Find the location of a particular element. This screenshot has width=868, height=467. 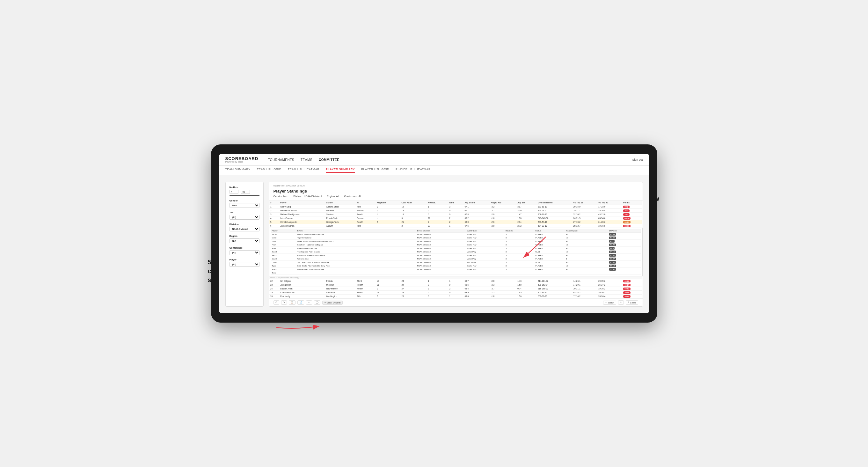

filter-gender-select: Men Women is located at coordinates (245, 206).